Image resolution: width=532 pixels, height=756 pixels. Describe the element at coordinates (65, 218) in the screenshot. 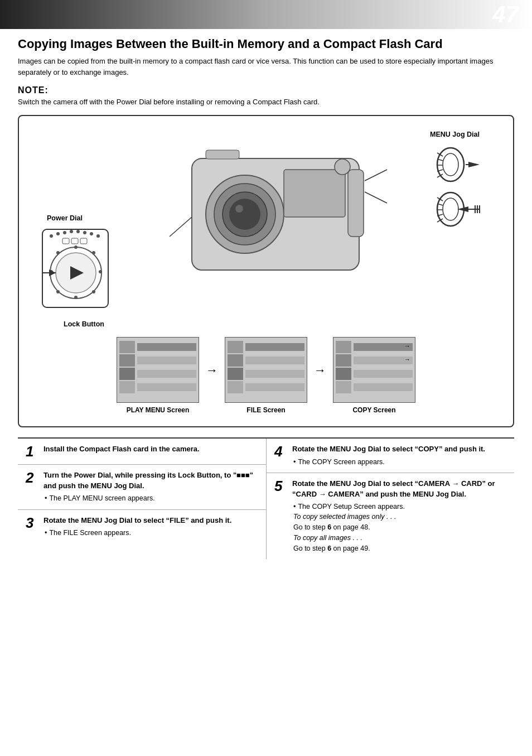

I see `power-dial-label: Power Dial` at that location.